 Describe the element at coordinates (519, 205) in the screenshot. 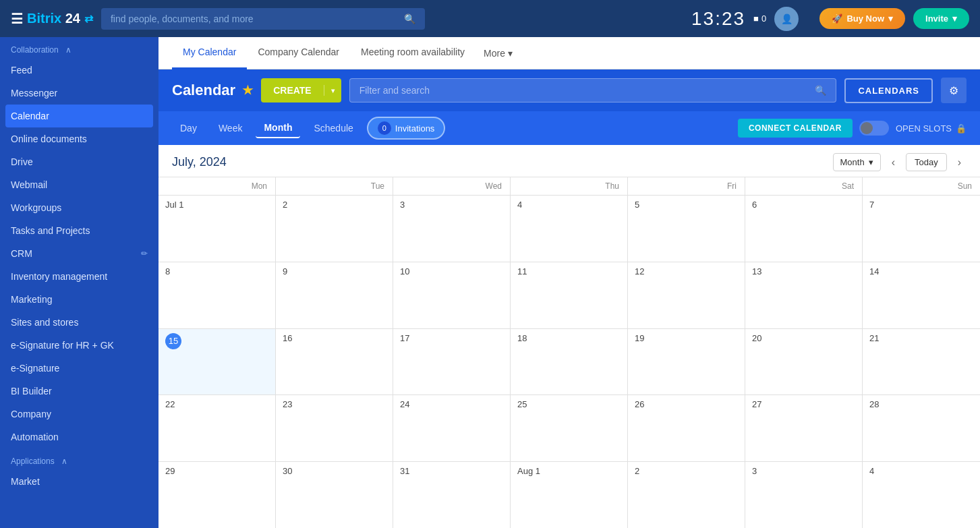

I see `cal-date: 4` at that location.